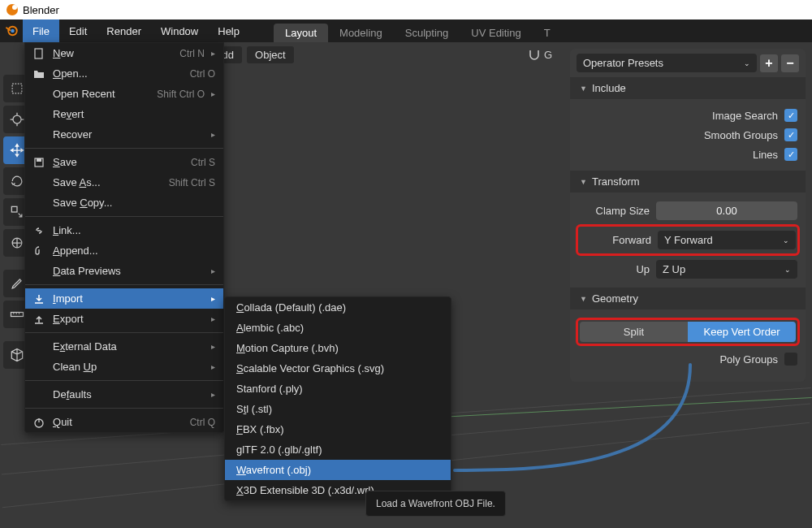 This screenshot has height=528, width=812. What do you see at coordinates (667, 63) in the screenshot?
I see `operator-presets-dropdown: Operator Presets⌄` at bounding box center [667, 63].